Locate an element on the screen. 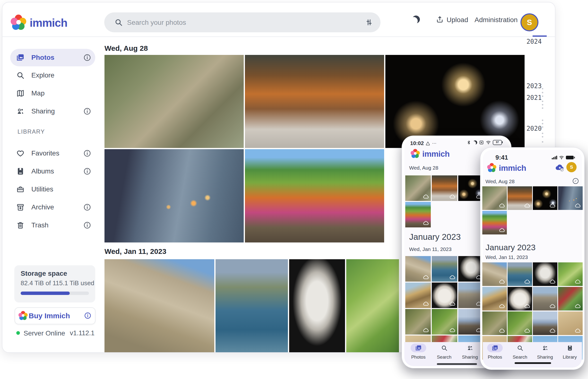 This screenshot has height=379, width=588. thumb-hands is located at coordinates (571, 198).